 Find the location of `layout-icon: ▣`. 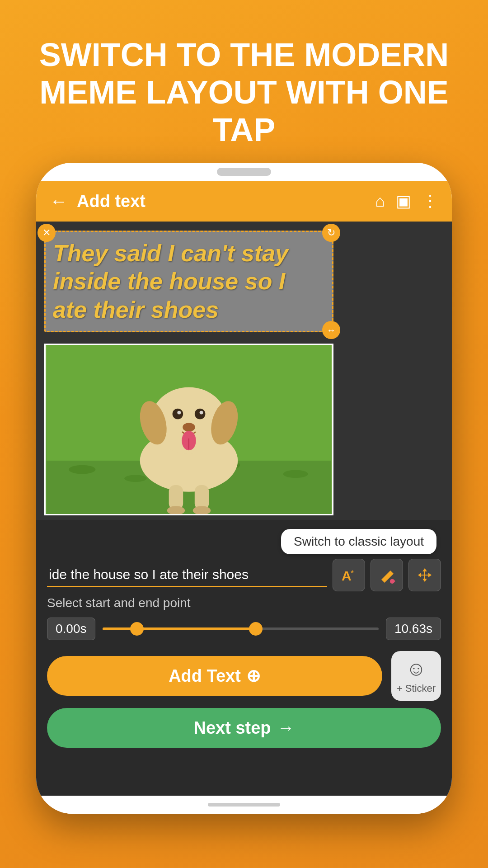

layout-icon: ▣ is located at coordinates (404, 201).